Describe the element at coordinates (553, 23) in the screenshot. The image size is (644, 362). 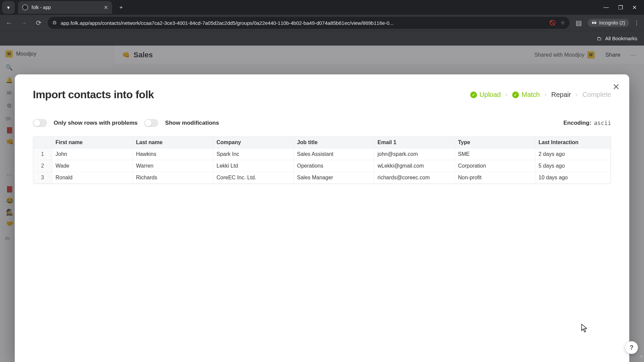
I see `eye-off-icon: 🚫` at that location.